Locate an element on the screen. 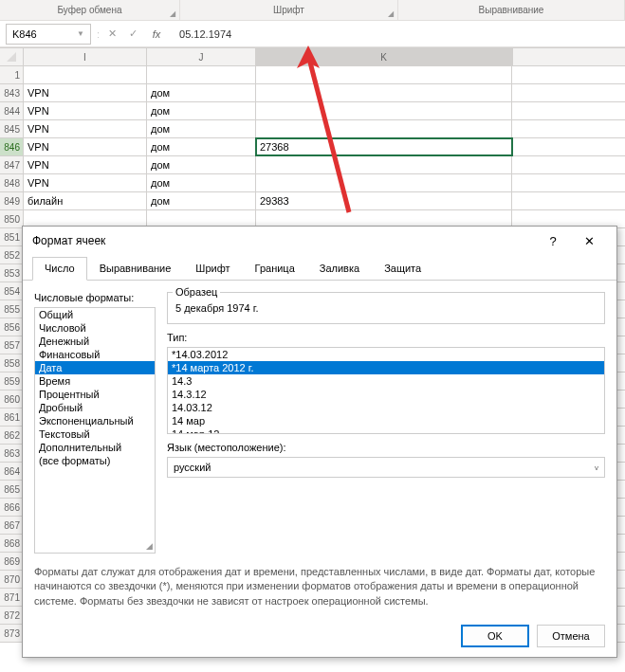 This screenshot has height=672, width=625. cell-I847: VPN is located at coordinates (85, 165).